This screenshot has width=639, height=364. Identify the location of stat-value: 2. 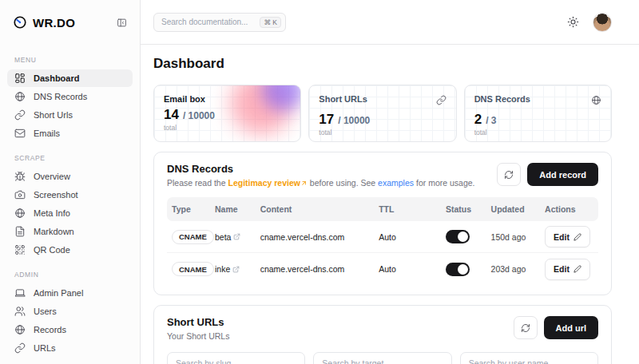
(478, 120).